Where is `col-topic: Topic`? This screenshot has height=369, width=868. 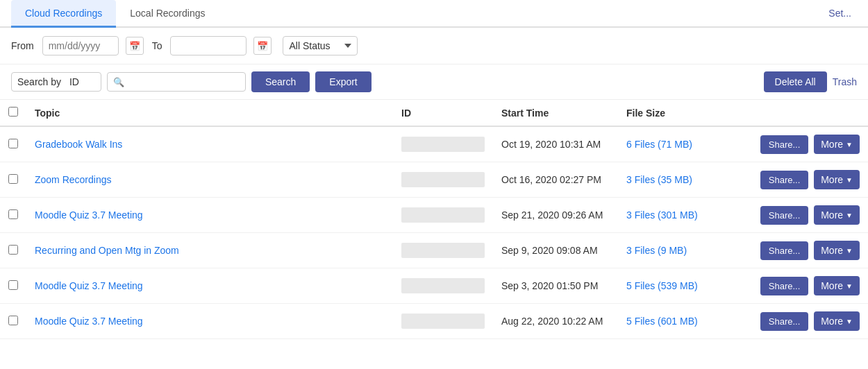
col-topic: Topic is located at coordinates (210, 113).